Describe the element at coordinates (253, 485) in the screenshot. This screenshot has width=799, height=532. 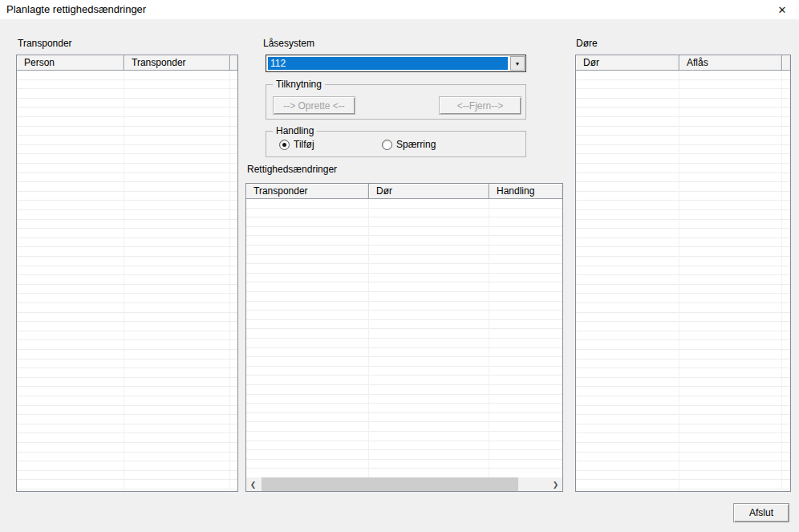
I see `scroll-left-icon: ❮` at that location.